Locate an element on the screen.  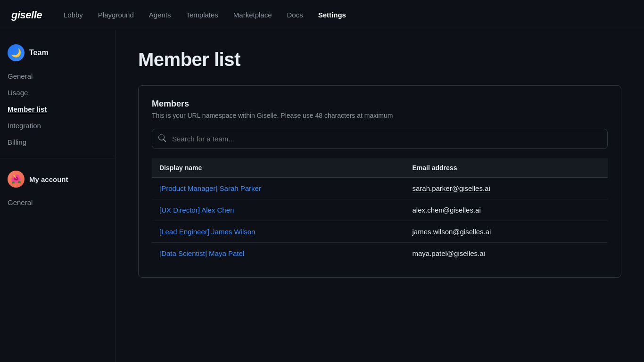
member-email: maya.patel@giselles.ai is located at coordinates (506, 254).